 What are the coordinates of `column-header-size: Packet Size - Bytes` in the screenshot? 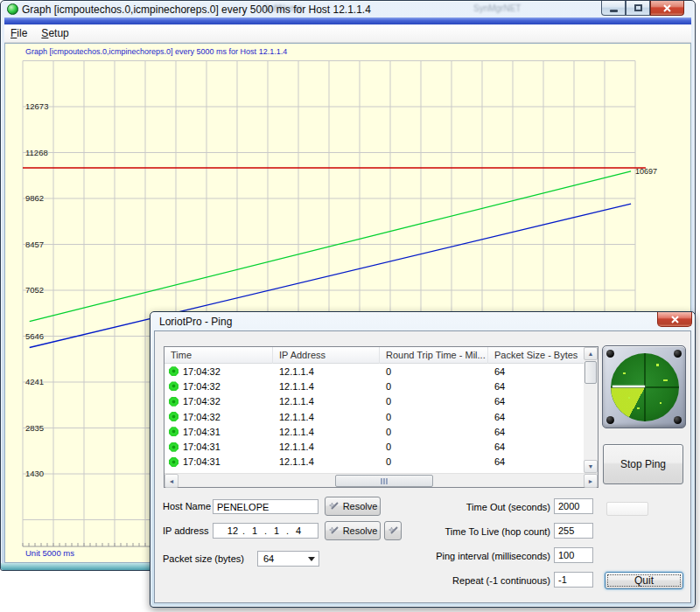 It's located at (536, 355).